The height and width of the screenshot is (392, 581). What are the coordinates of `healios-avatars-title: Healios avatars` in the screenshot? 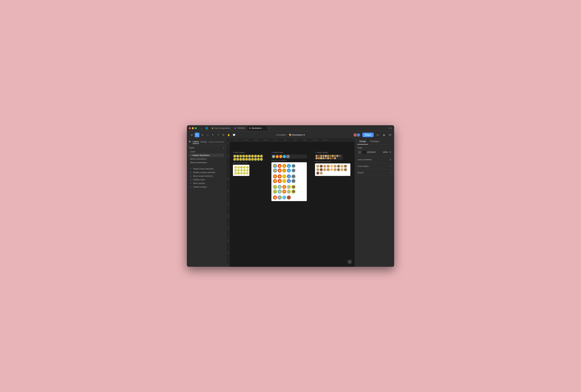 It's located at (322, 152).